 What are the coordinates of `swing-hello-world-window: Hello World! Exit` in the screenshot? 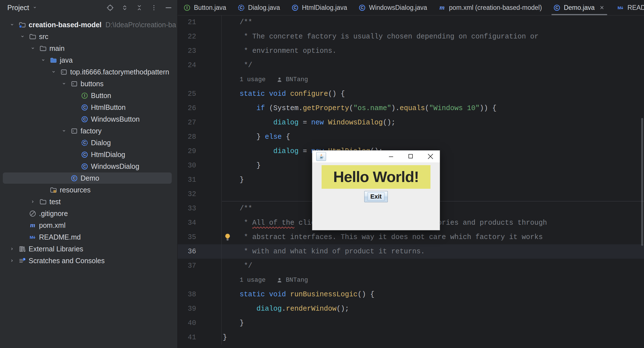 It's located at (376, 190).